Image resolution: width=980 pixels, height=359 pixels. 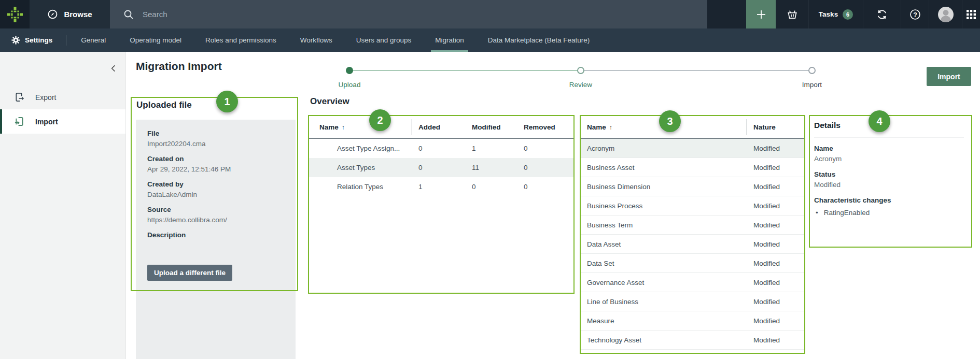 What do you see at coordinates (693, 321) in the screenshot?
I see `table-row: Measure Modified` at bounding box center [693, 321].